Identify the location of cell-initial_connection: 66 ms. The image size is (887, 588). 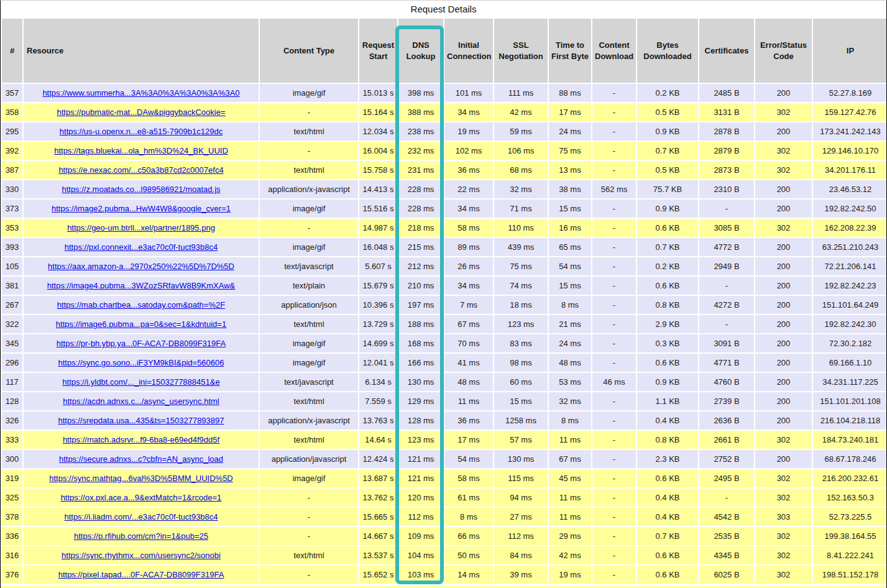
(469, 536).